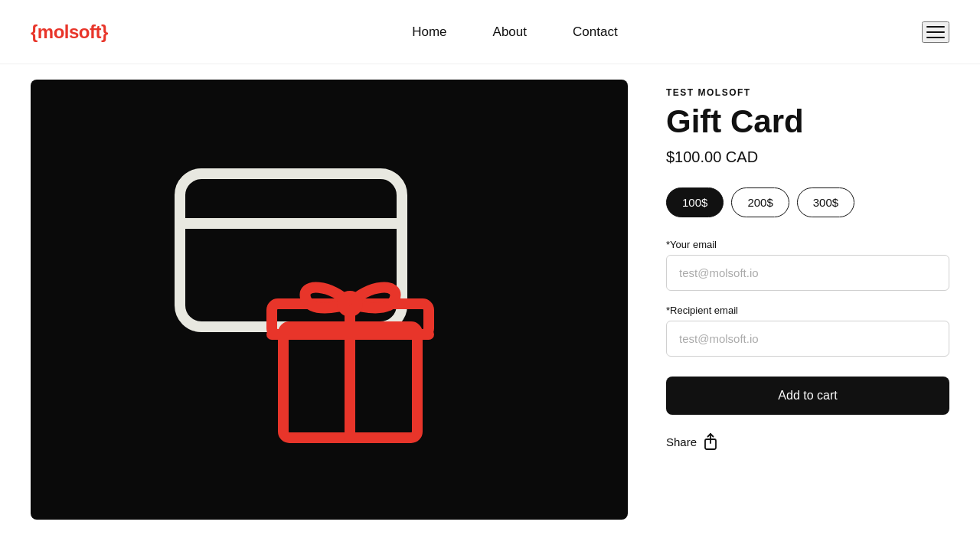 Image resolution: width=980 pixels, height=551 pixels. I want to click on add-to-cart-button: Add to cart, so click(808, 396).